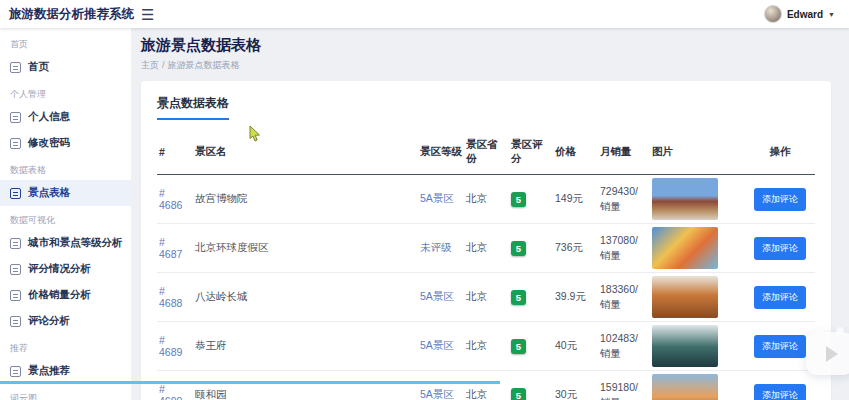 The height and width of the screenshot is (400, 849). I want to click on sidebar-item-评论分析: 评论分析, so click(66, 321).